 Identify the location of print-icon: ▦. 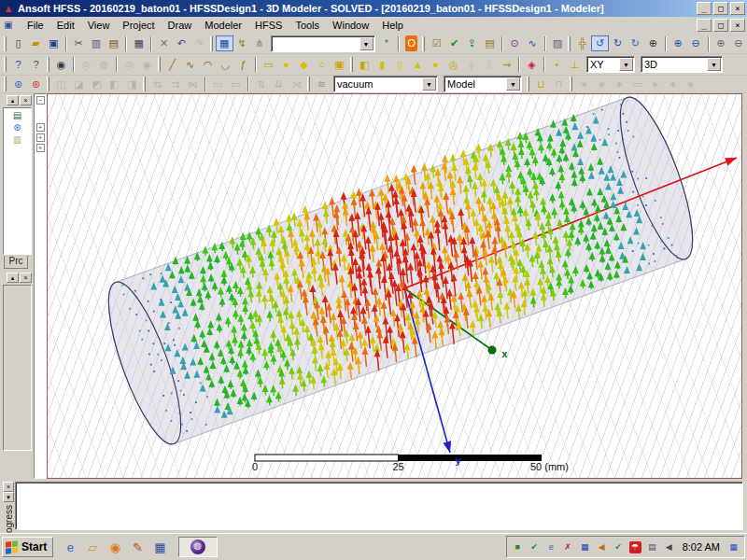
(138, 43).